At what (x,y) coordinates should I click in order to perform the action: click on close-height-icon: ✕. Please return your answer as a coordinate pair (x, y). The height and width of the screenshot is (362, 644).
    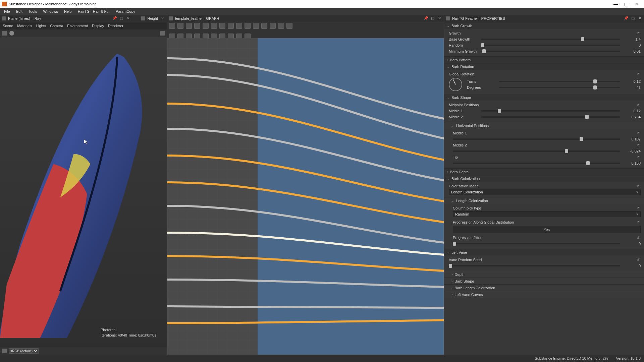
    Looking at the image, I should click on (162, 18).